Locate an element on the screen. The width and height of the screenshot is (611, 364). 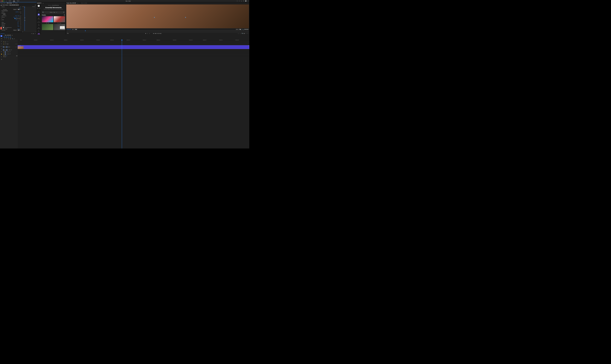
track-lane-v3 is located at coordinates (133, 42).